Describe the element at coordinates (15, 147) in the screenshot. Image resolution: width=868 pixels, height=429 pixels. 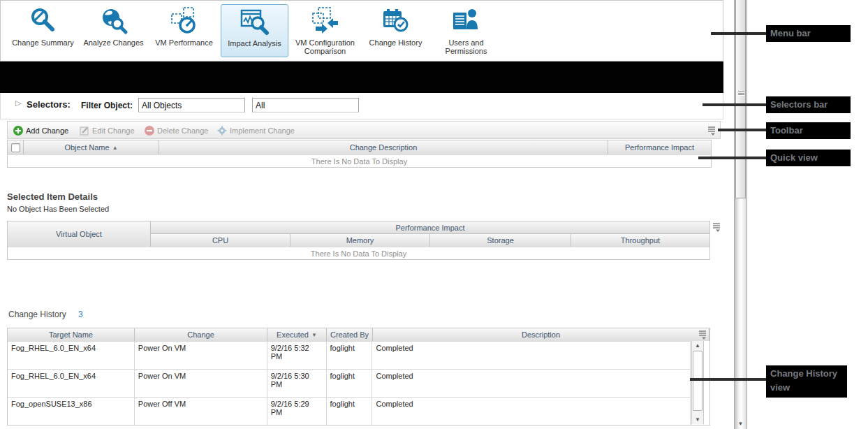
I see `select-all-cell` at that location.